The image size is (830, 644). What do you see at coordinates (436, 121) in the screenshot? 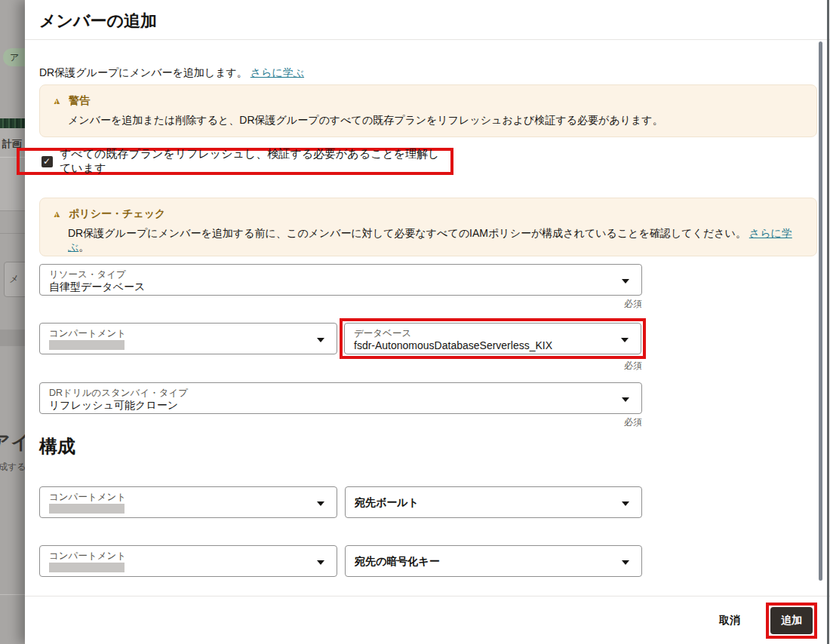
I see `warning-message: メンバーを追加または削除すると、DR保護グループのすべての既存プランをリフレッシ…` at bounding box center [436, 121].